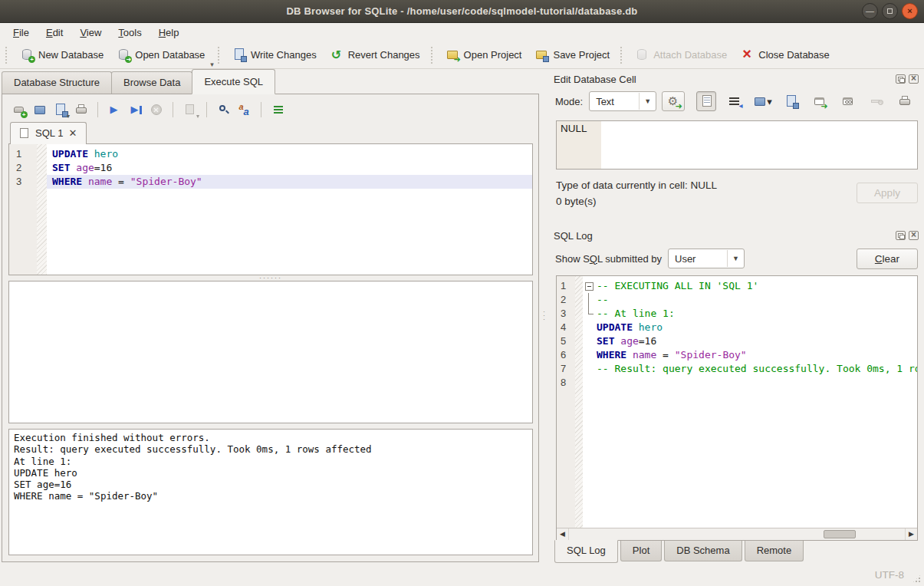  I want to click on menu-file: File, so click(21, 32).